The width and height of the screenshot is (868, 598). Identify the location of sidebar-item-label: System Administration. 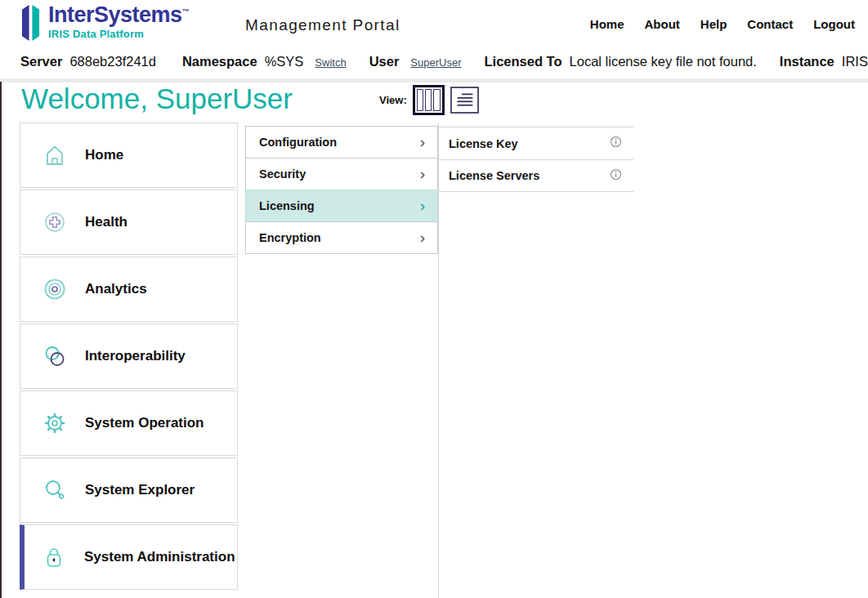
(160, 557).